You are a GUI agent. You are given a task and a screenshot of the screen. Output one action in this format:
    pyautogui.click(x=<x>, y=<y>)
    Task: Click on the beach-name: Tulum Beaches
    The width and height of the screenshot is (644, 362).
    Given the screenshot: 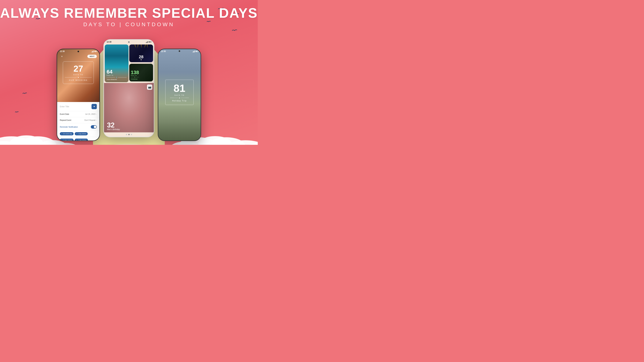 What is the action you would take?
    pyautogui.click(x=116, y=79)
    